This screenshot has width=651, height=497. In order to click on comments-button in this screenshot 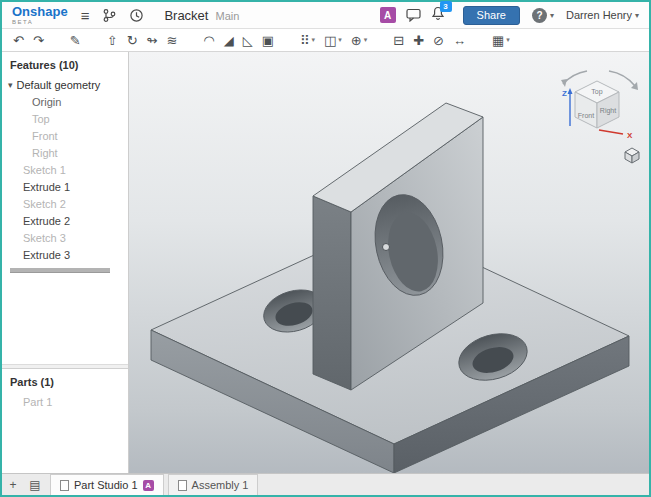, I will do `click(414, 15)`.